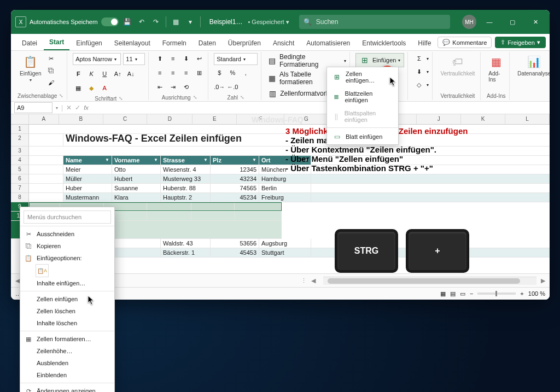 The width and height of the screenshot is (560, 392). Describe the element at coordinates (313, 281) in the screenshot. I see `scroll-left-icon: ◀` at that location.